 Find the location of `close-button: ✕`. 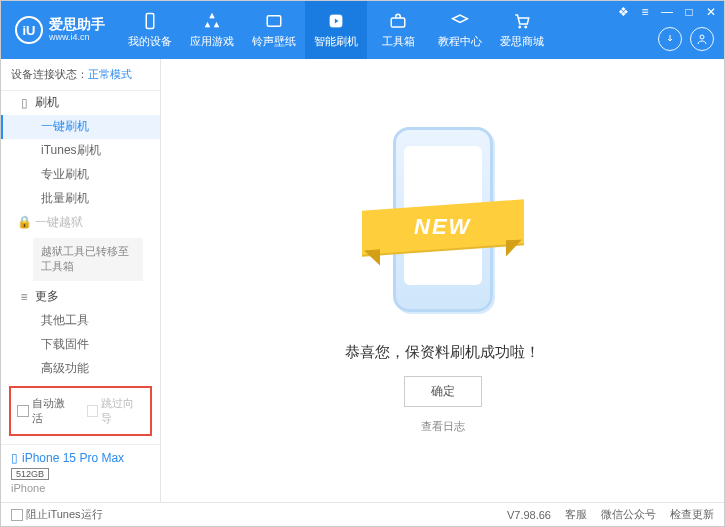

close-button: ✕ is located at coordinates (711, 12).